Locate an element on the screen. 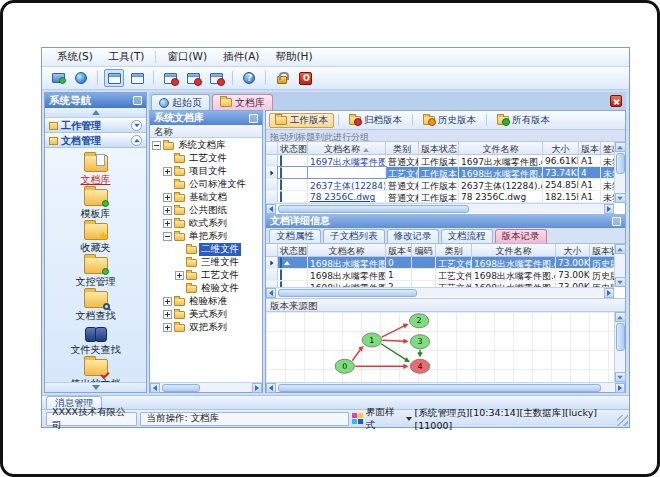 The width and height of the screenshot is (660, 477). version-row-selected: 1698出水嘴零件图.dwg 0 工艺文件 1698出水嘴零件图.dwg 73.… is located at coordinates (440, 263).